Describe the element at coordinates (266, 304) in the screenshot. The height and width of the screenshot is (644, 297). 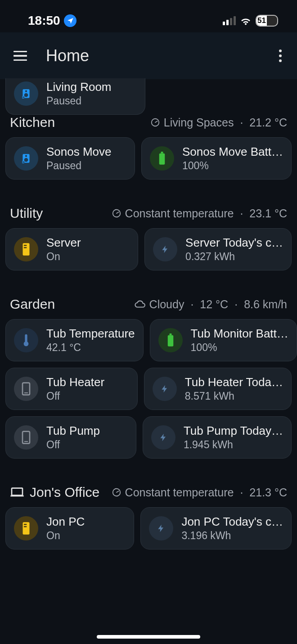
I see `section-meta-extra: 8.6 km/h` at that location.